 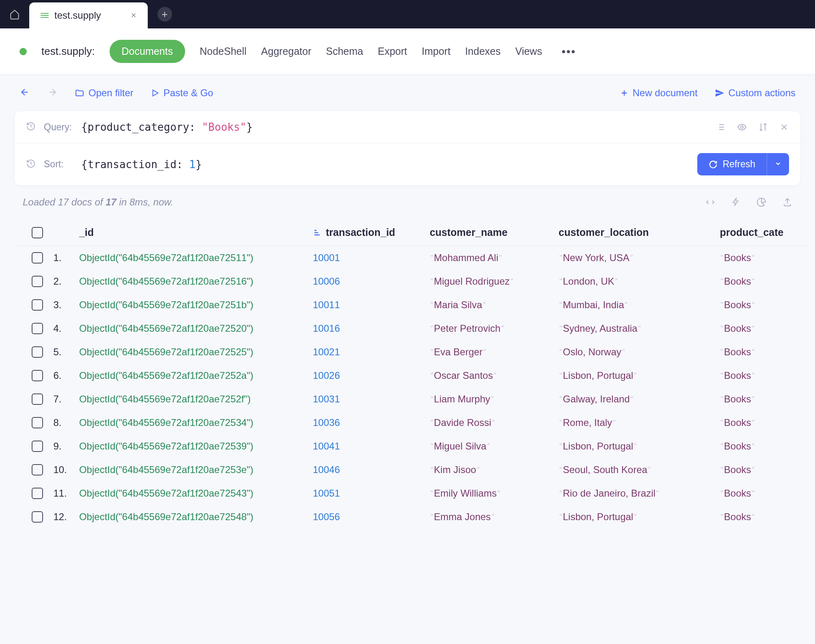 What do you see at coordinates (196, 423) in the screenshot?
I see `cell-objectid: ObjectId("64b45569e72af1f20ae72534")` at bounding box center [196, 423].